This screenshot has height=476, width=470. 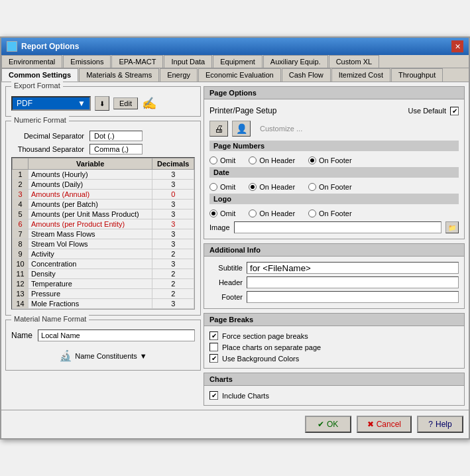 What do you see at coordinates (272, 213) in the screenshot?
I see `logo-on-header: On Header` at bounding box center [272, 213].